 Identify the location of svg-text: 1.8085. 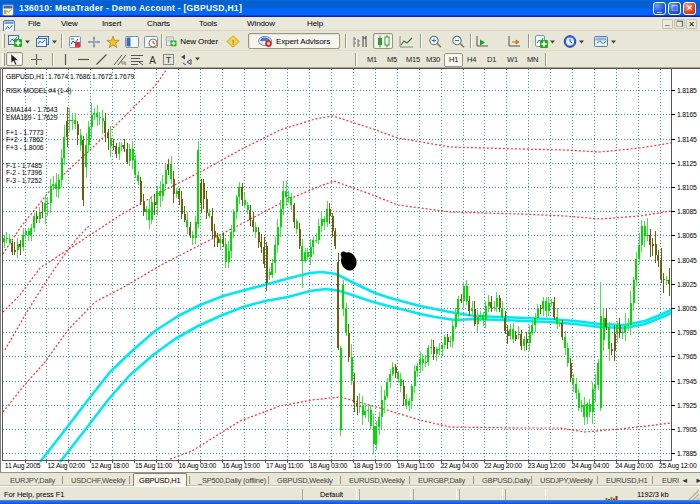
(687, 212).